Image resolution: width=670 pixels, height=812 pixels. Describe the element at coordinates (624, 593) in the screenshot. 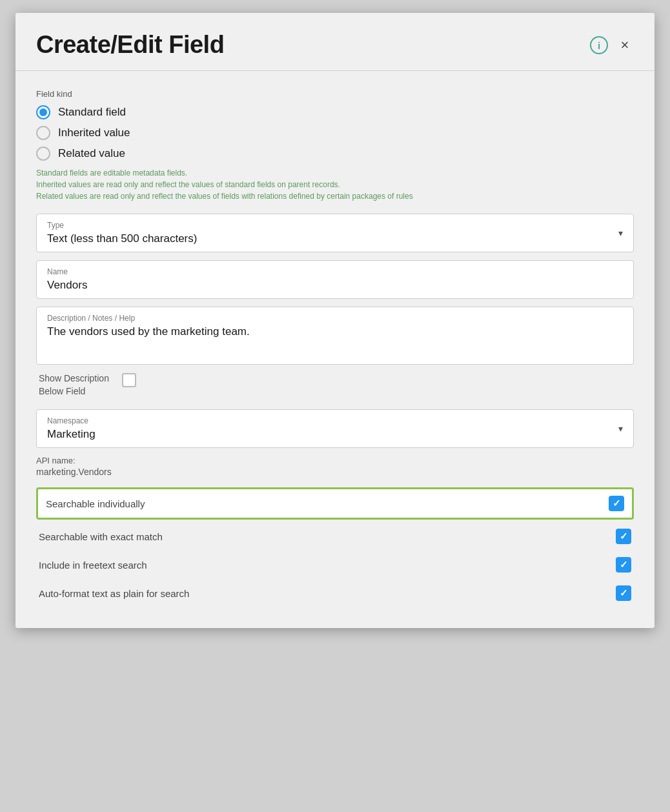

I see `auto-format-checkbox` at that location.